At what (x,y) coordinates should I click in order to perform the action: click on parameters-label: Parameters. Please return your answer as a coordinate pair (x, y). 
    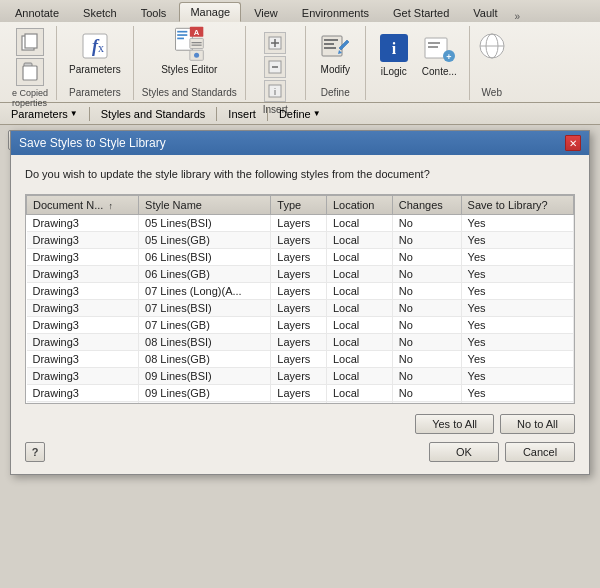
    Looking at the image, I should click on (95, 70).